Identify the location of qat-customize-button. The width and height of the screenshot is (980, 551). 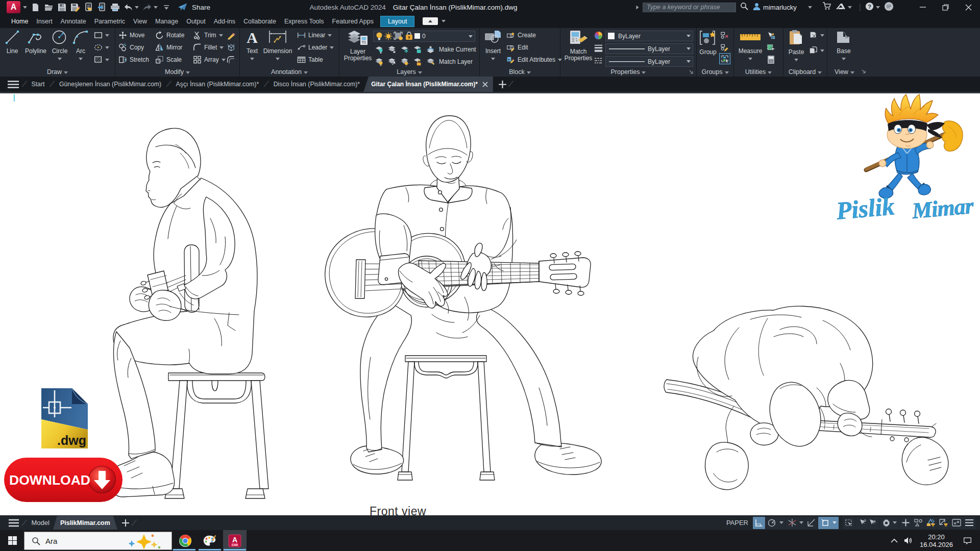
(166, 7).